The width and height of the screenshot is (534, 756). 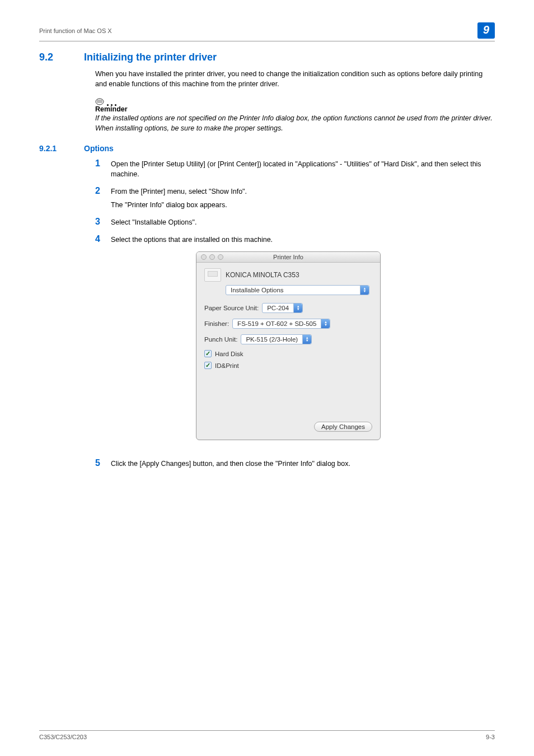 What do you see at coordinates (295, 123) in the screenshot?
I see `reminder-text: If the installed options are not specifi…` at bounding box center [295, 123].